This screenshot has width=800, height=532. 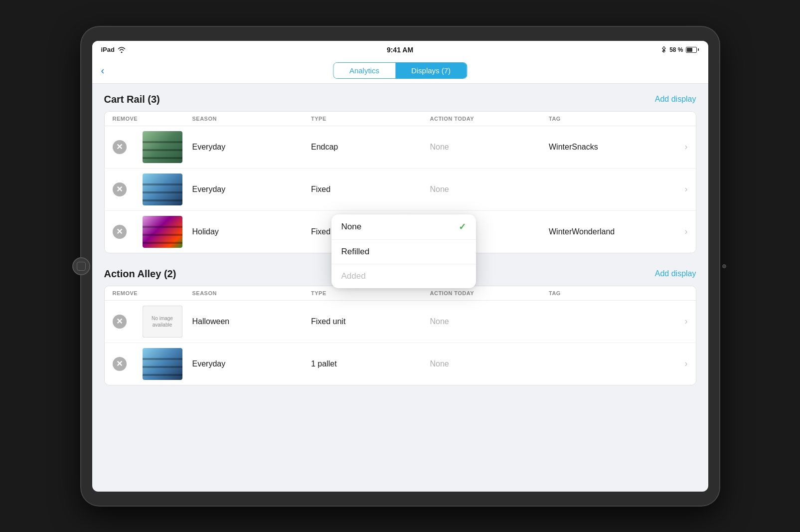 I want to click on battery-percent: 58 %, so click(x=676, y=50).